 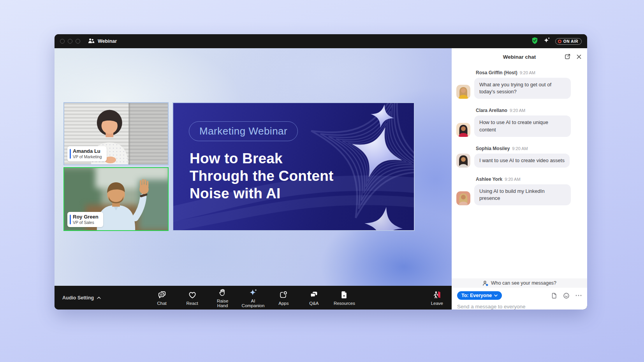 I want to click on close-chat-button, so click(x=579, y=57).